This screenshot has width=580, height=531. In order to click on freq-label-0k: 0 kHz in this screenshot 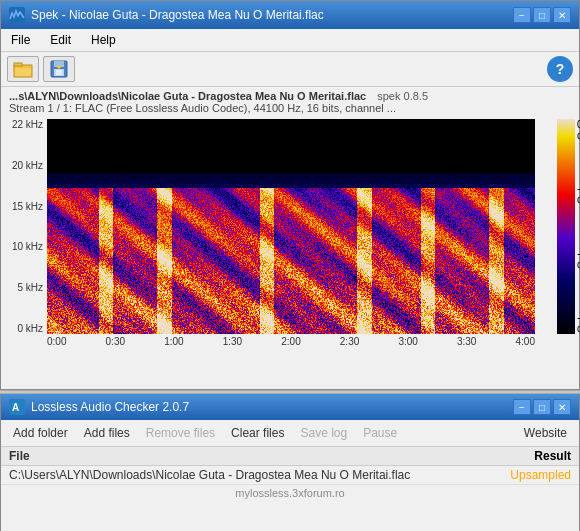, I will do `click(24, 328)`.